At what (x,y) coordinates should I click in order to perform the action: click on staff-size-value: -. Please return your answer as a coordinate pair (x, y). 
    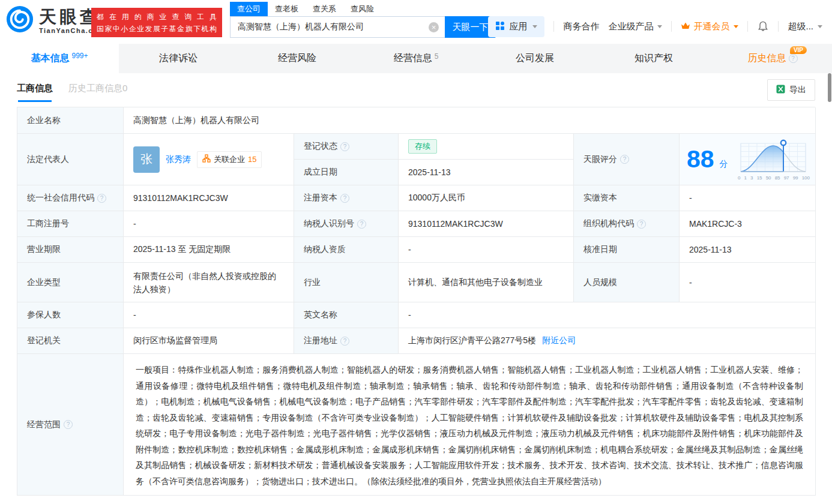
    Looking at the image, I should click on (748, 283).